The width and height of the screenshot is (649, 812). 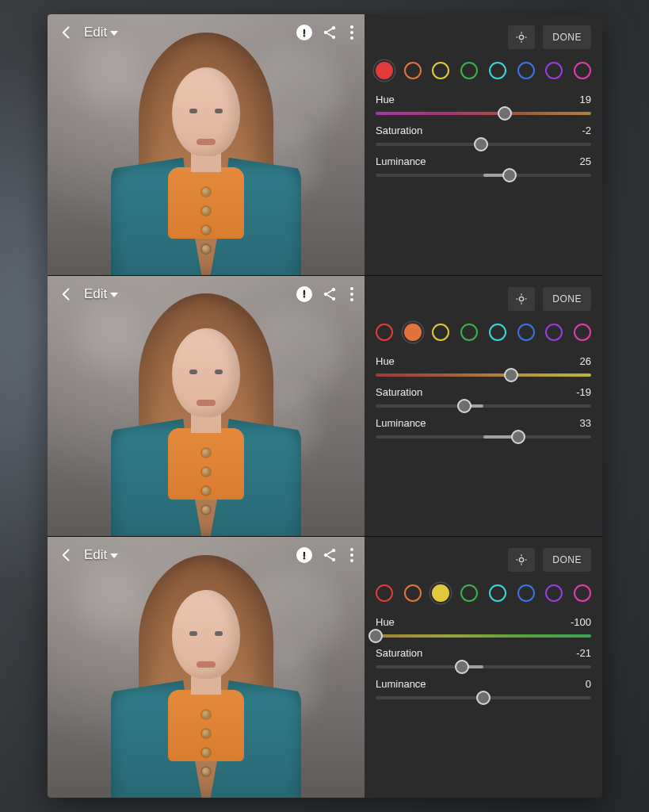 I want to click on luminance-value: 33, so click(x=586, y=423).